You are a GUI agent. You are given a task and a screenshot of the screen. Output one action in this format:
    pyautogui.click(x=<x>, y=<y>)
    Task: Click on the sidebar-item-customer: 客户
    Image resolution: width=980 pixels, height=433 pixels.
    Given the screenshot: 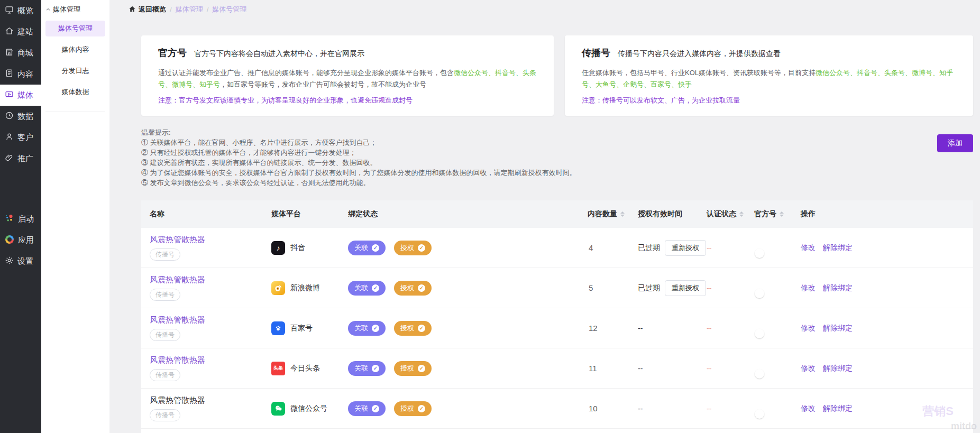 What is the action you would take?
    pyautogui.click(x=21, y=137)
    